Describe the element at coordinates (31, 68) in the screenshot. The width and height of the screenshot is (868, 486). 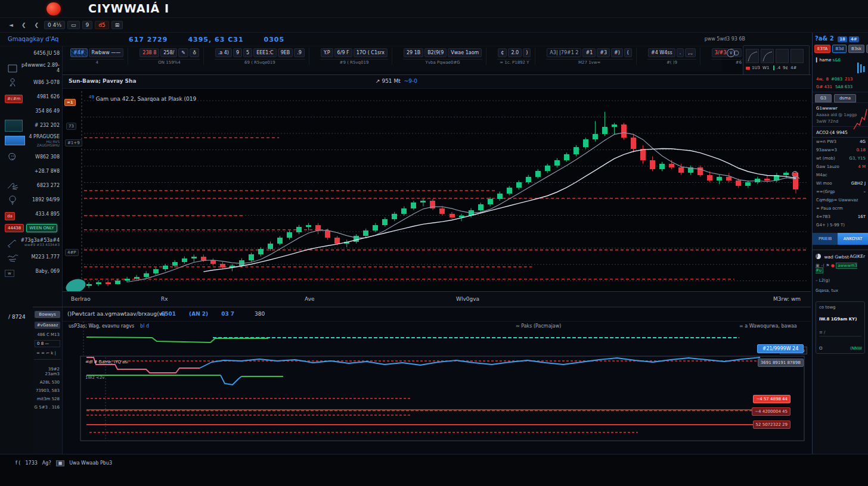
I see `sidebar-item-1: p4wwwwc 2.89-4` at that location.